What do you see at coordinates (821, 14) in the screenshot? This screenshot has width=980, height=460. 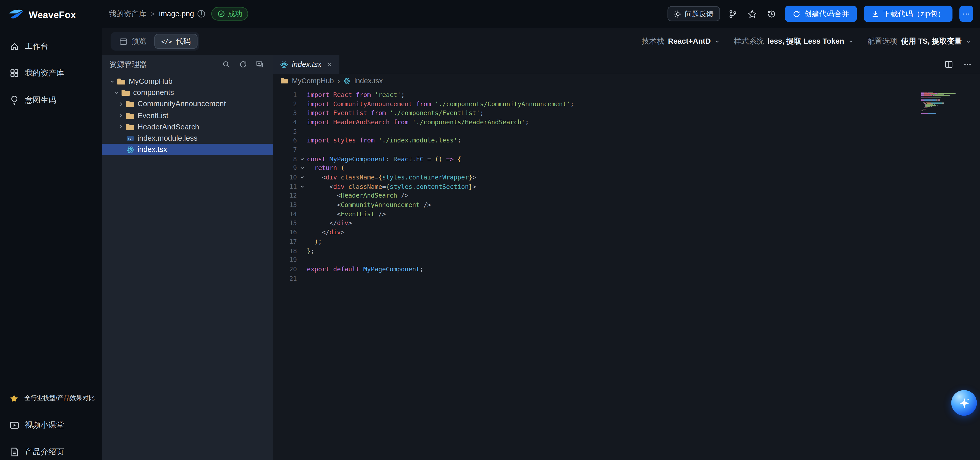 I see `create-merge-button: 创建代码合并` at bounding box center [821, 14].